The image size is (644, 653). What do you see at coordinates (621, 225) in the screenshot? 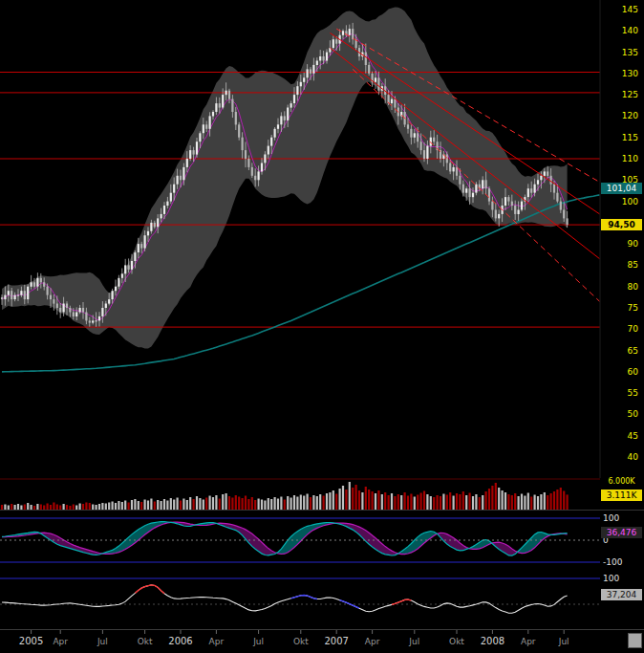
I see `last-price-badge: 94,50` at bounding box center [621, 225].